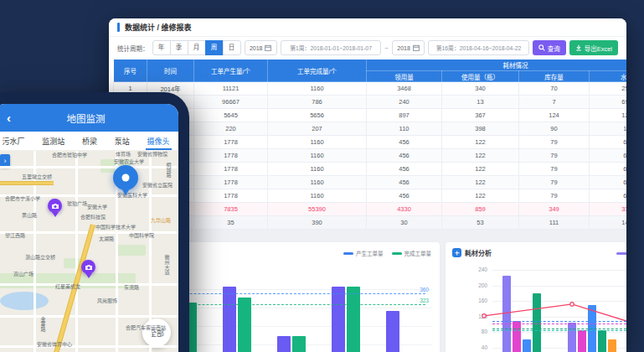  I want to click on selected-camera-marker, so click(126, 178).